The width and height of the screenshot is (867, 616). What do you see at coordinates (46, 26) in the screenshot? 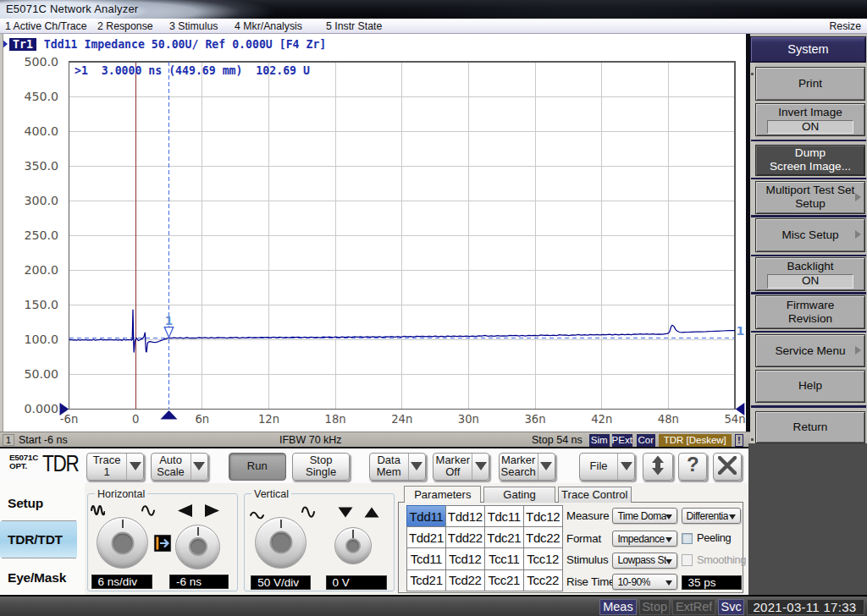
I see `menu-item-1: 1 Active Ch/Trace` at bounding box center [46, 26].